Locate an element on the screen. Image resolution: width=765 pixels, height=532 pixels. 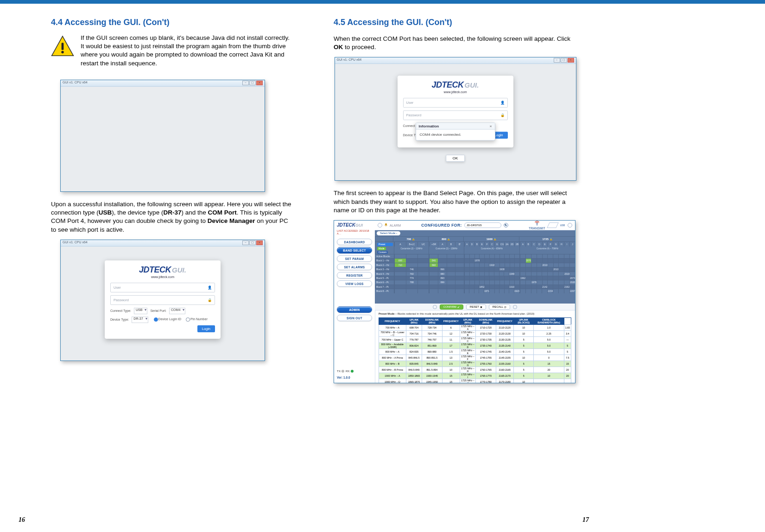
table-row: 1900 MHz – D1865-18701945-1950151725 MHz… is located at coordinates (475, 381).